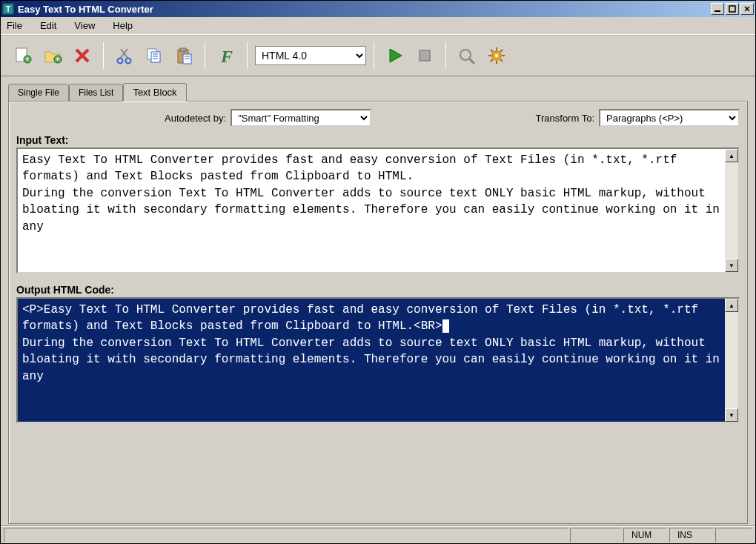 The width and height of the screenshot is (756, 544). Describe the element at coordinates (374, 360) in the screenshot. I see `output-rest: During the conversion Text To HTML Conve…` at that location.